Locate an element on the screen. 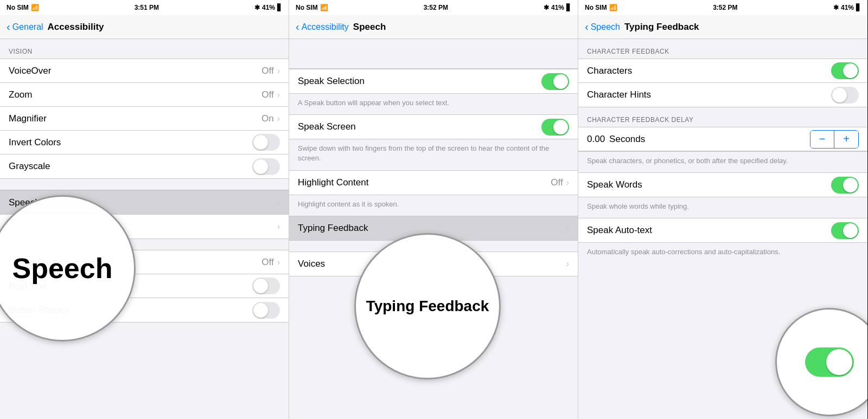 The image size is (868, 419). nav-title-1: Accessibility is located at coordinates (76, 27).